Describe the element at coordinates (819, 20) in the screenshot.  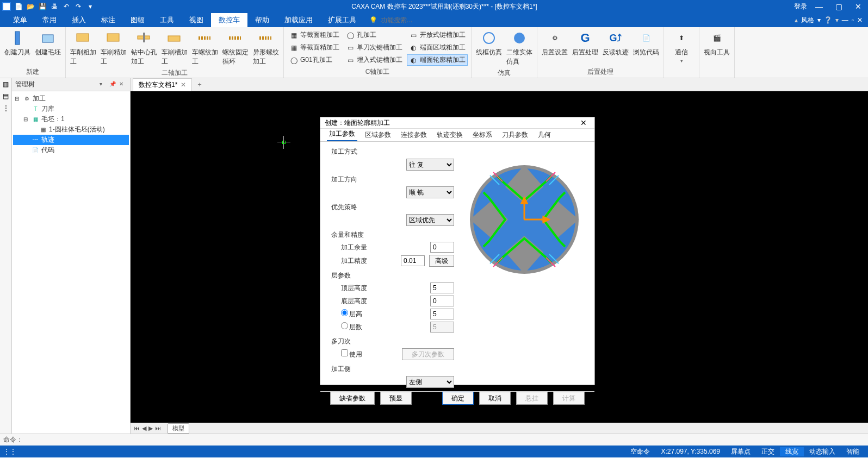
I see `style-dropdown-icon: ▾` at that location.